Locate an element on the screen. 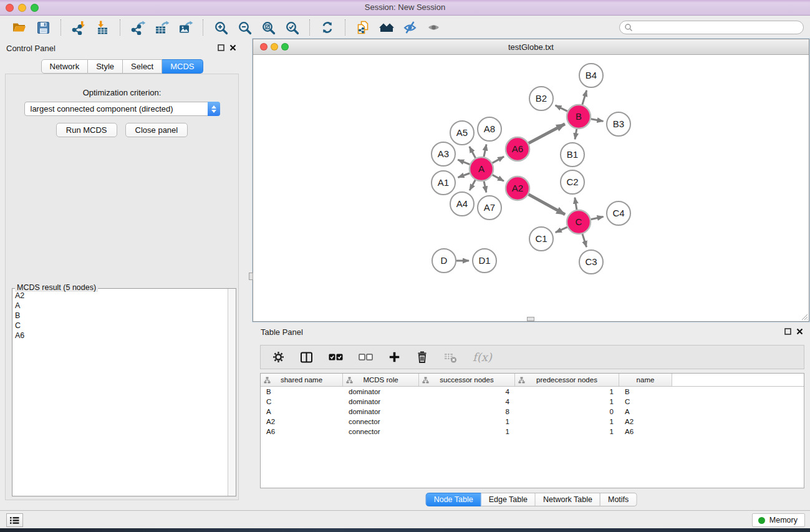 This screenshot has height=532, width=810. save-session-button is located at coordinates (43, 27).